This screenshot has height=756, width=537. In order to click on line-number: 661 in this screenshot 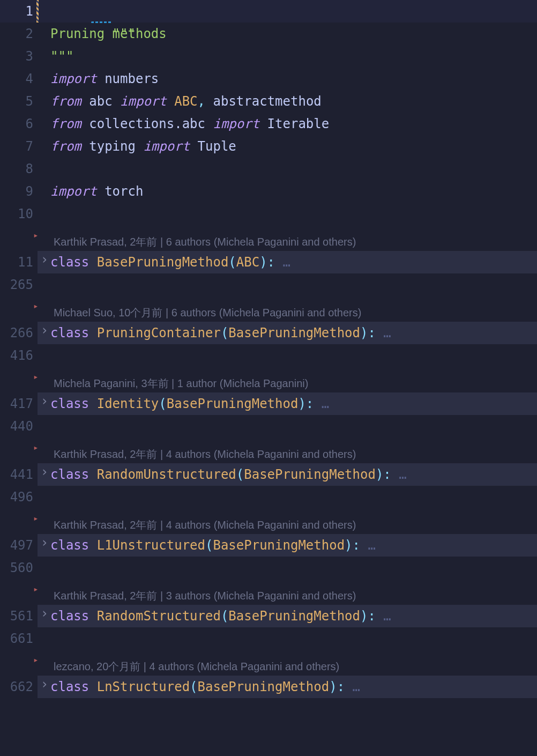, I will do `click(21, 639)`.